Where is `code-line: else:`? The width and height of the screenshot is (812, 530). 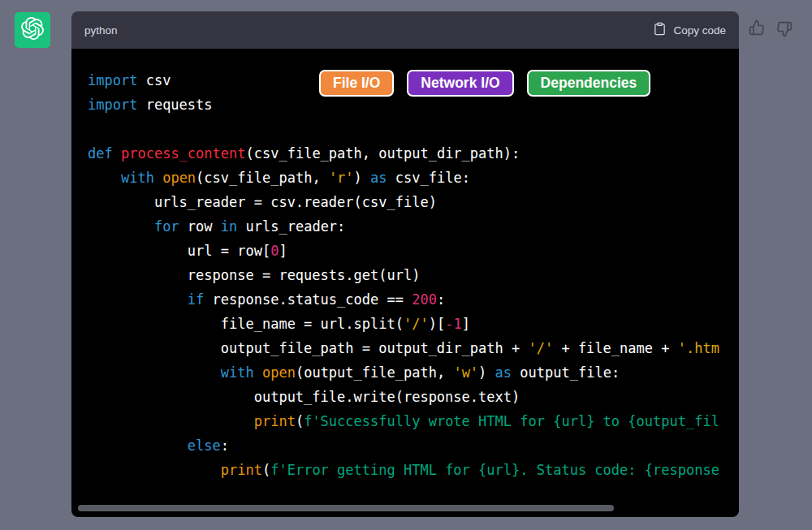 code-line: else: is located at coordinates (405, 446).